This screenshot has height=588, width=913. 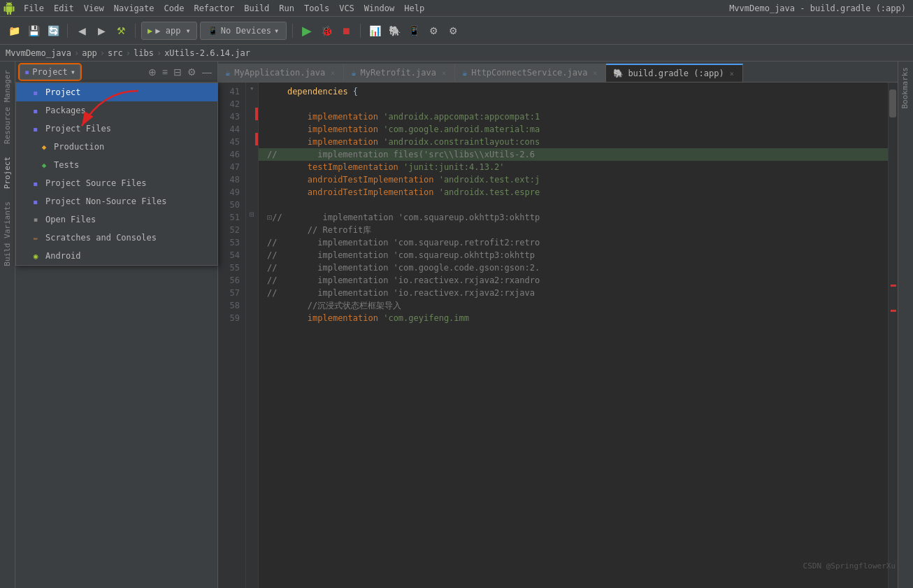 What do you see at coordinates (117, 183) in the screenshot?
I see `dropdown-item-source-files: ▪ Project Source Files` at bounding box center [117, 183].